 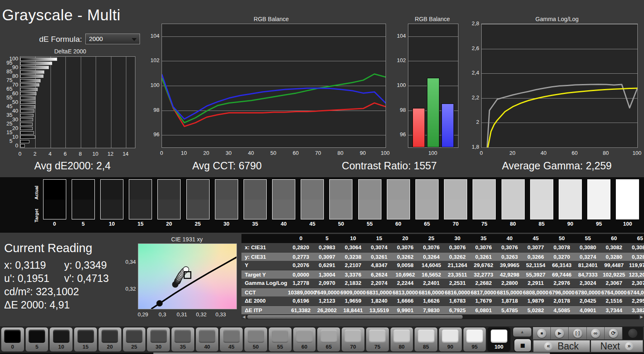 What do you see at coordinates (353, 340) in the screenshot?
I see `grayscale-level-button: 70` at bounding box center [353, 340].